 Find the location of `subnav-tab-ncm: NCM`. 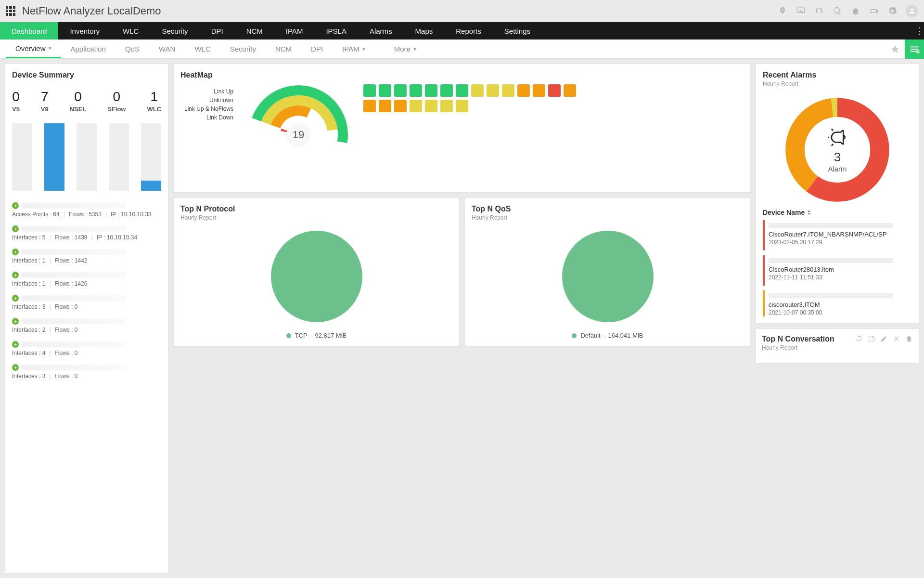

subnav-tab-ncm: NCM is located at coordinates (283, 49).